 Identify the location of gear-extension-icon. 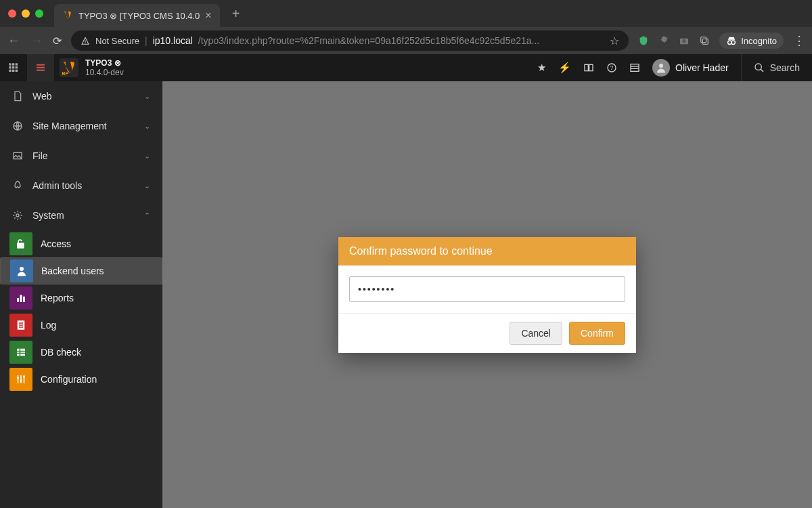
(664, 41).